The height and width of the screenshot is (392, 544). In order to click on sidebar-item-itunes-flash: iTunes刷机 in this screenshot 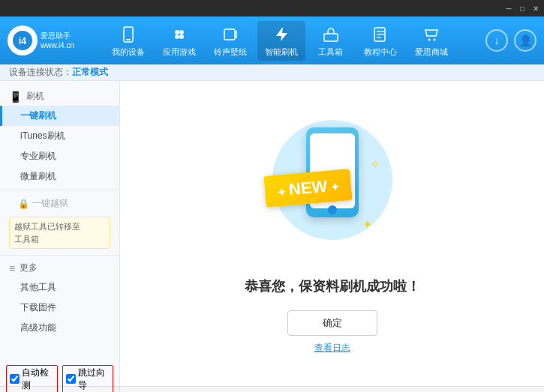, I will do `click(60, 136)`.